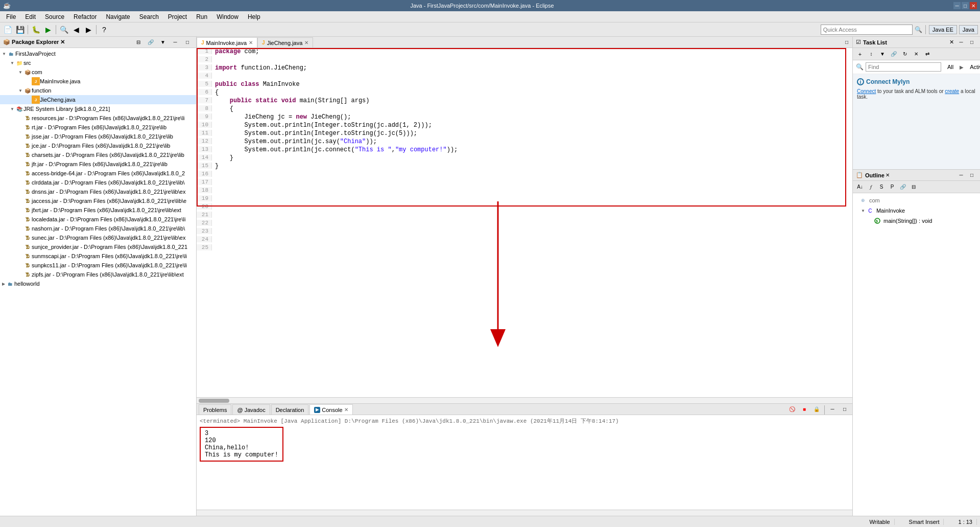  What do you see at coordinates (346, 410) in the screenshot?
I see `close-console-icon: ✕` at bounding box center [346, 410].